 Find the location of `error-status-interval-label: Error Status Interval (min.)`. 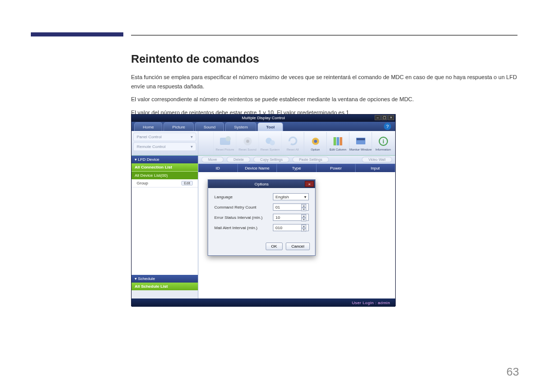

error-status-interval-label: Error Status Interval (min.) is located at coordinates (238, 218).